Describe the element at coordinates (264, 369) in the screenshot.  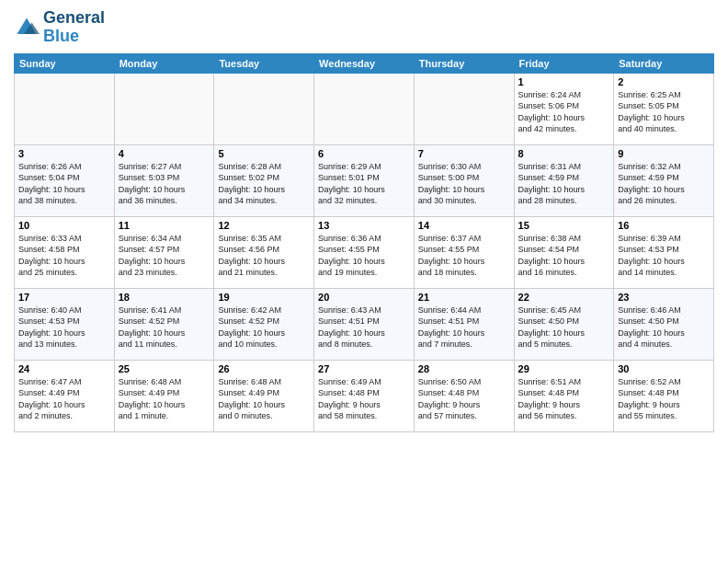
I see `day-number: 26` at that location.